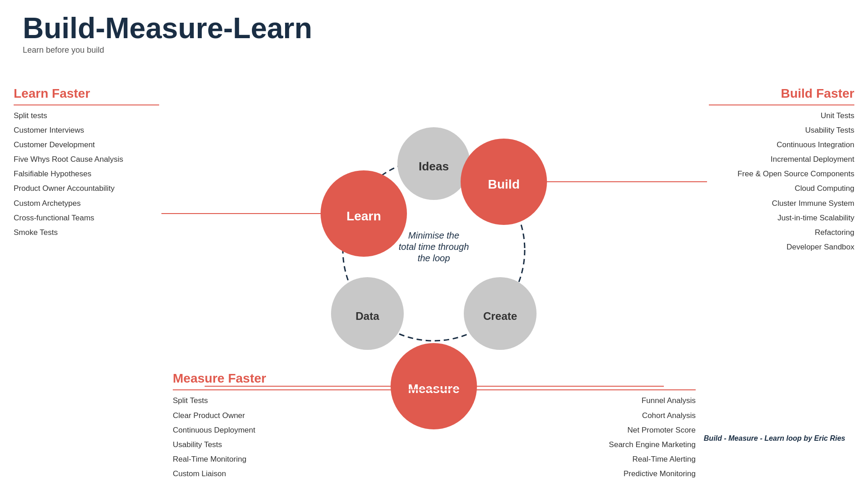 The width and height of the screenshot is (868, 488). What do you see at coordinates (578, 474) in the screenshot?
I see `list-item: Predictive Monitoring` at bounding box center [578, 474].